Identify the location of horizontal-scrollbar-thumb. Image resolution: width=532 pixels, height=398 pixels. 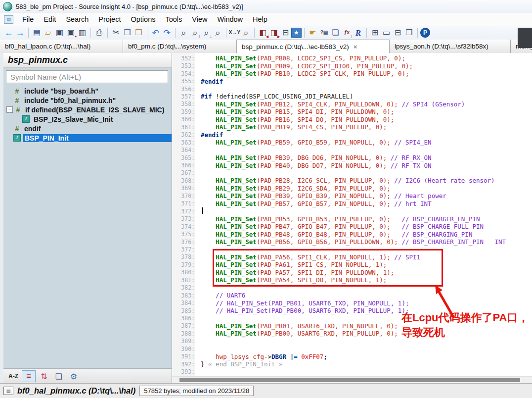
(350, 380).